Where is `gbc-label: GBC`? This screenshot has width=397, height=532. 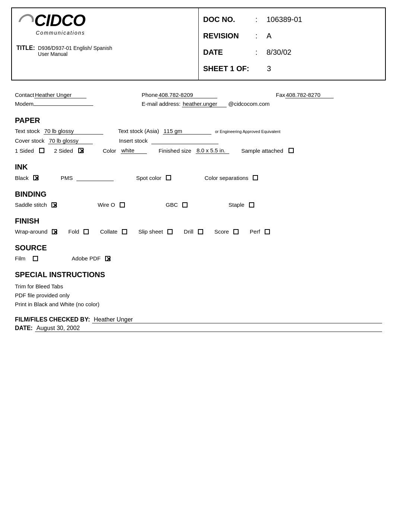 gbc-label: GBC is located at coordinates (172, 205).